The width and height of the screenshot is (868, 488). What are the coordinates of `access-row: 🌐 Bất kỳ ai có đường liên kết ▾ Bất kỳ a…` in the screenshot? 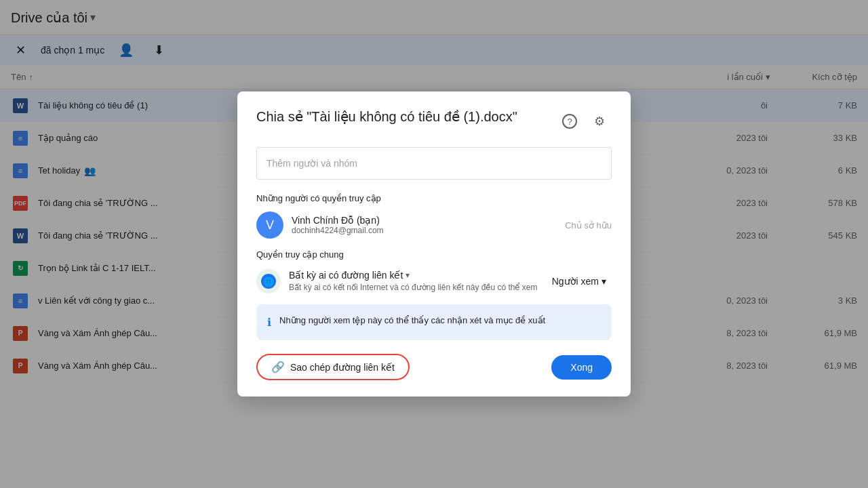 It's located at (434, 281).